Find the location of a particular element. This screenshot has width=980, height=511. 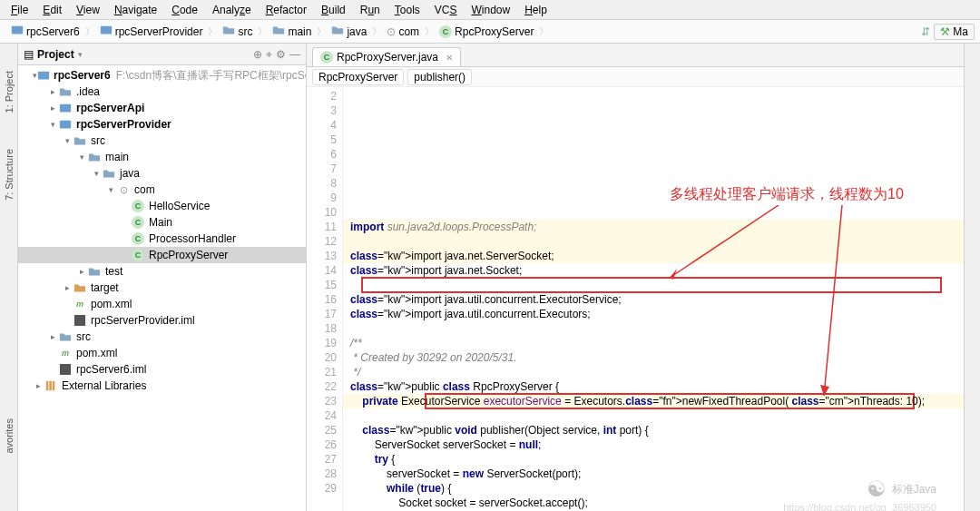

breadcrumb-item: main is located at coordinates (292, 31).